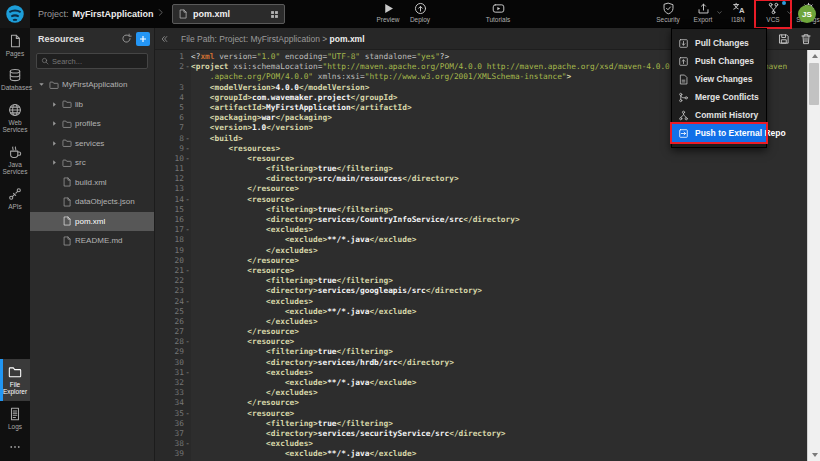 This screenshot has width=820, height=461. What do you see at coordinates (92, 124) in the screenshot?
I see `tree-item-profiles: profiles` at bounding box center [92, 124].